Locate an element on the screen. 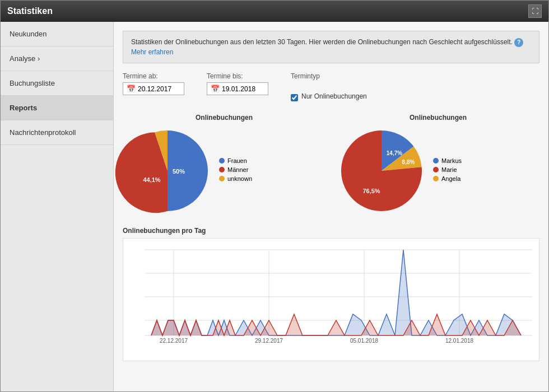 This screenshot has width=549, height=392. legend-dot-frauen is located at coordinates (222, 161).